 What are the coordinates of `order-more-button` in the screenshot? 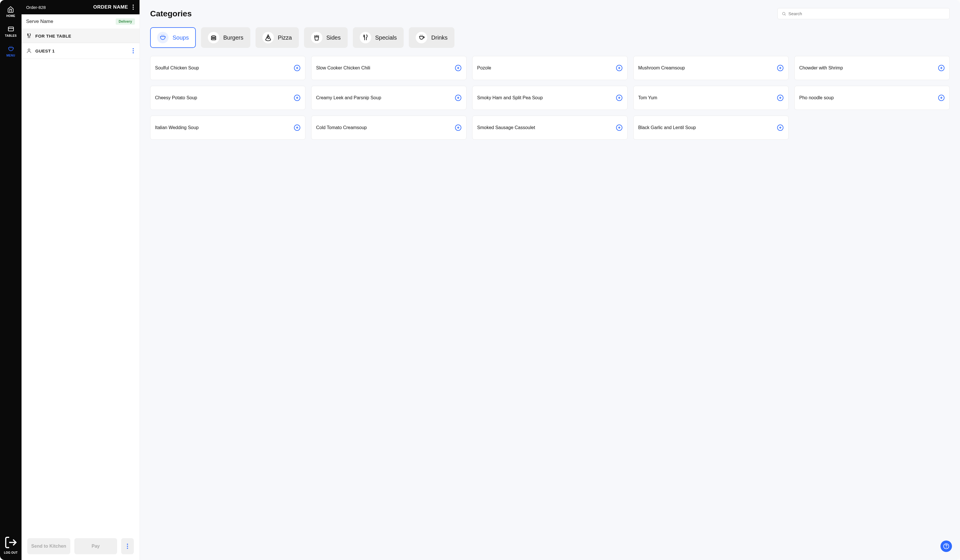 It's located at (127, 546).